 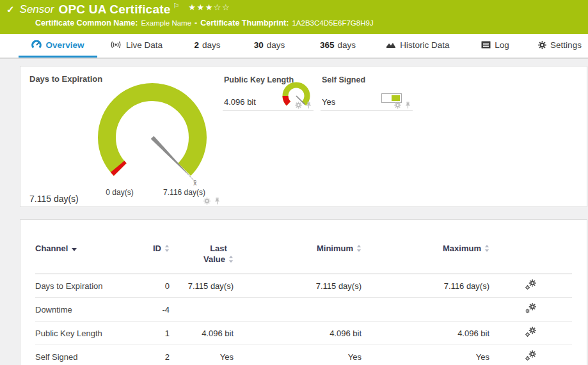 I want to click on self-signed-tile: Self Signed Yes, so click(x=367, y=92).